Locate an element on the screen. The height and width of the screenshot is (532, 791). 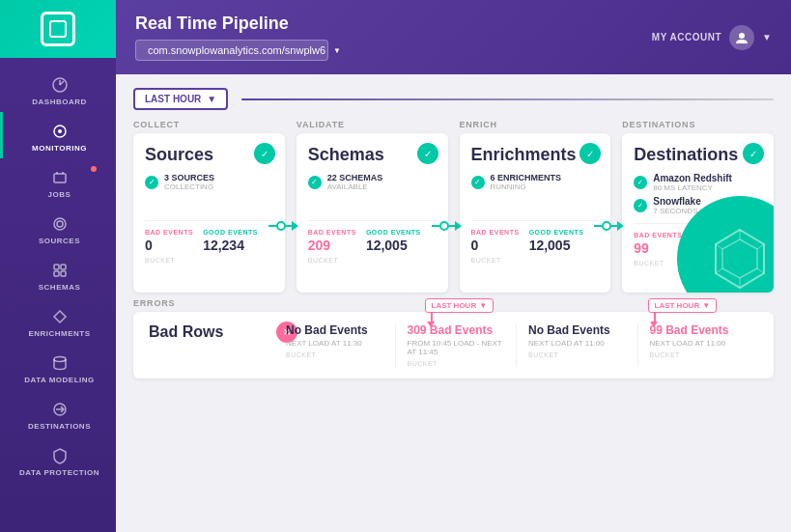
sidebar-item-label-schemas: SCHEMAS is located at coordinates (60, 288).